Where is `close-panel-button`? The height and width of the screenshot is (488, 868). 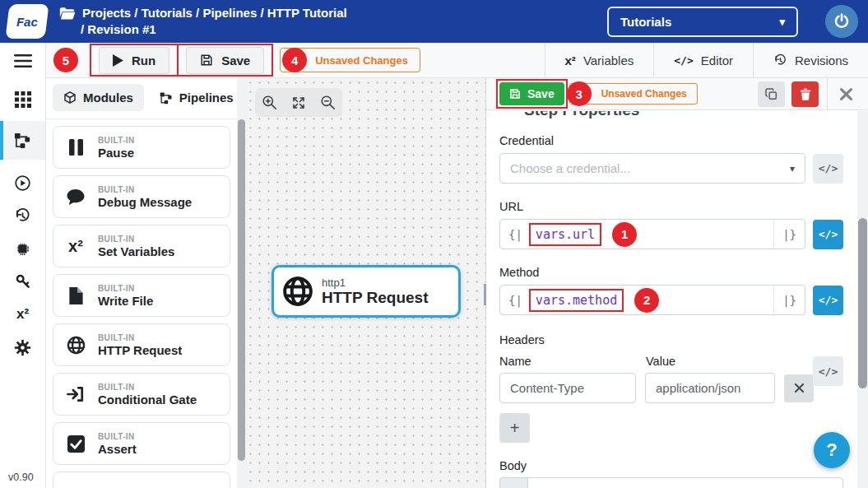
close-panel-button is located at coordinates (843, 94).